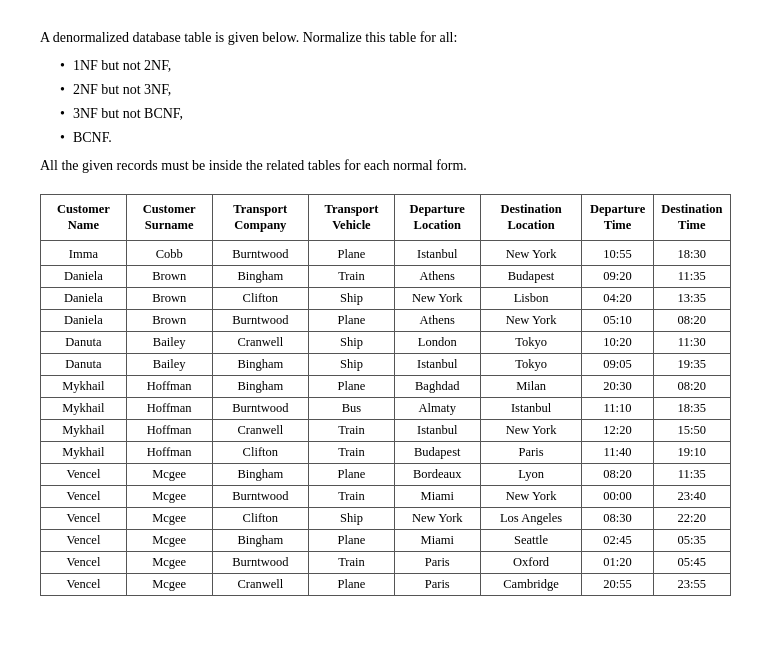  Describe the element at coordinates (618, 320) in the screenshot. I see `cell-r3-c6: 05:10` at that location.